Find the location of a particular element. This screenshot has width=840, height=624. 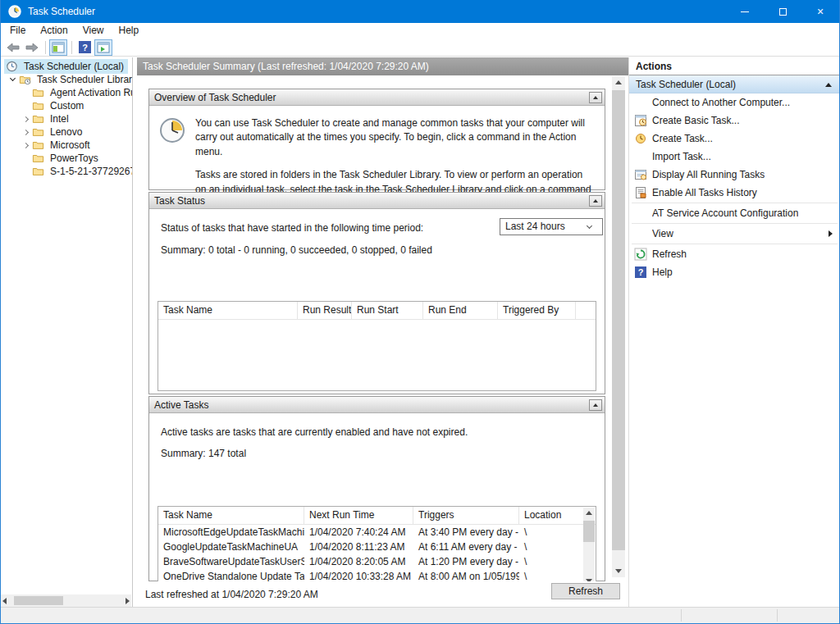

tree-horizontal-scrollbar is located at coordinates (66, 600).